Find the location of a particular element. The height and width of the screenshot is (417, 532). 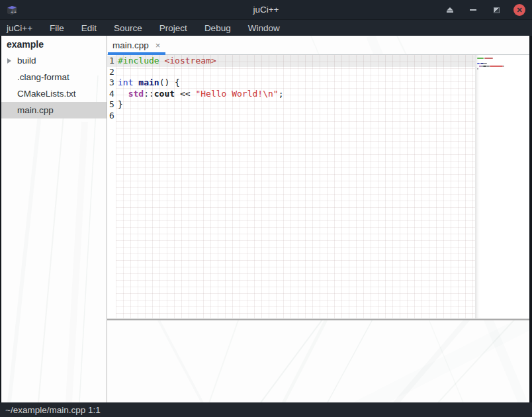

token-keyword: int is located at coordinates (126, 82).